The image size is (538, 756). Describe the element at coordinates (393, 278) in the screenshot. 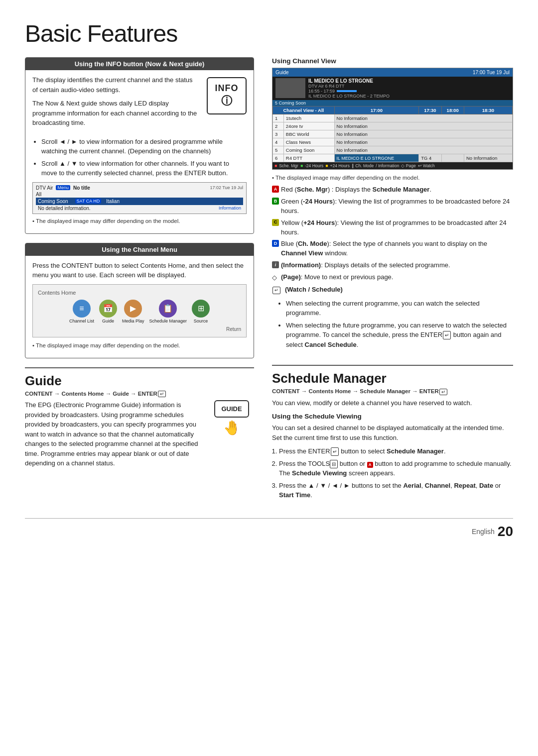

I see `bullet-page: ◇ (Page): Move to next or previous page.` at that location.